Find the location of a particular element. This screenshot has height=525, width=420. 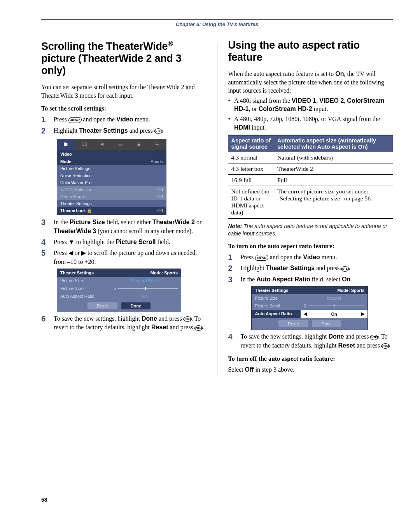

audio-tab-icon is located at coordinates (103, 145).